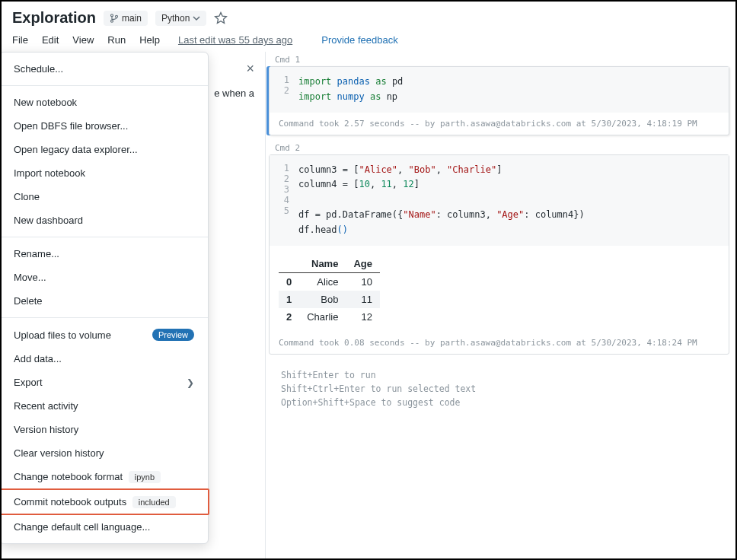 This screenshot has width=737, height=560. I want to click on menu-delete: Delete, so click(104, 301).